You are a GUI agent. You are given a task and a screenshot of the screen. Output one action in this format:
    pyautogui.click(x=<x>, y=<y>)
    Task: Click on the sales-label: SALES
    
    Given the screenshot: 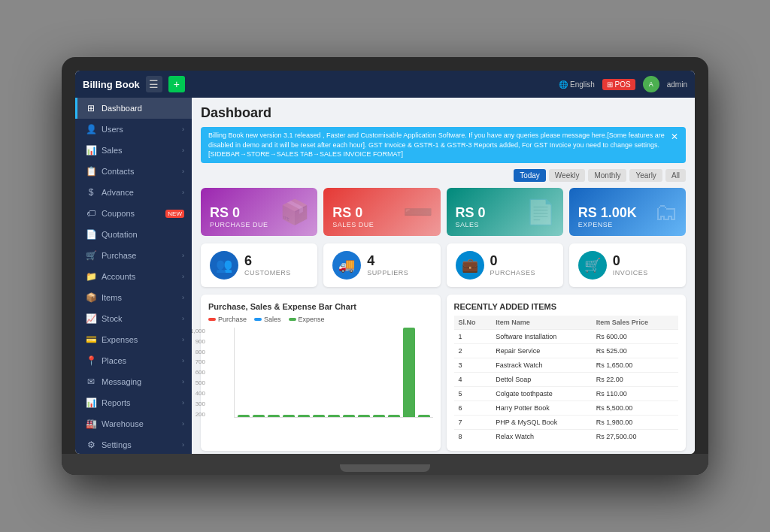 What is the action you would take?
    pyautogui.click(x=505, y=225)
    